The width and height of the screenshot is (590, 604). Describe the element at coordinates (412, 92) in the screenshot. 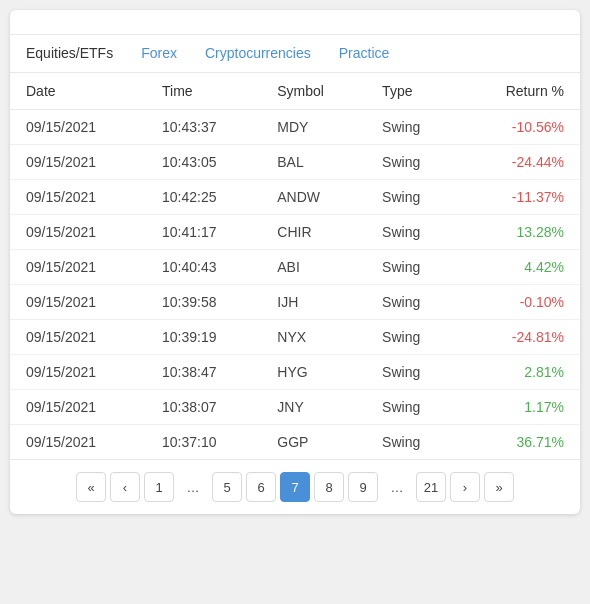

I see `col-header-type: Type` at that location.